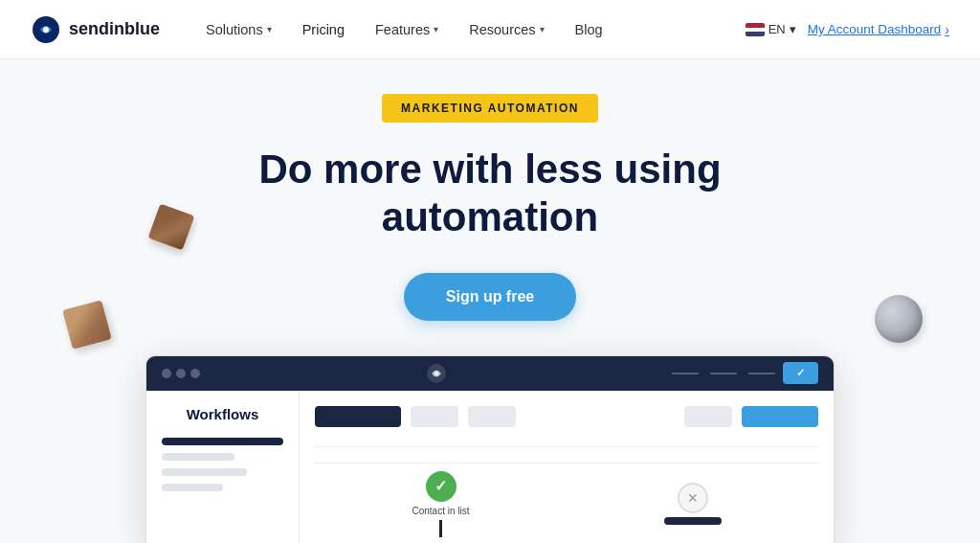  I want to click on features-chevron-icon: ▾, so click(436, 29).